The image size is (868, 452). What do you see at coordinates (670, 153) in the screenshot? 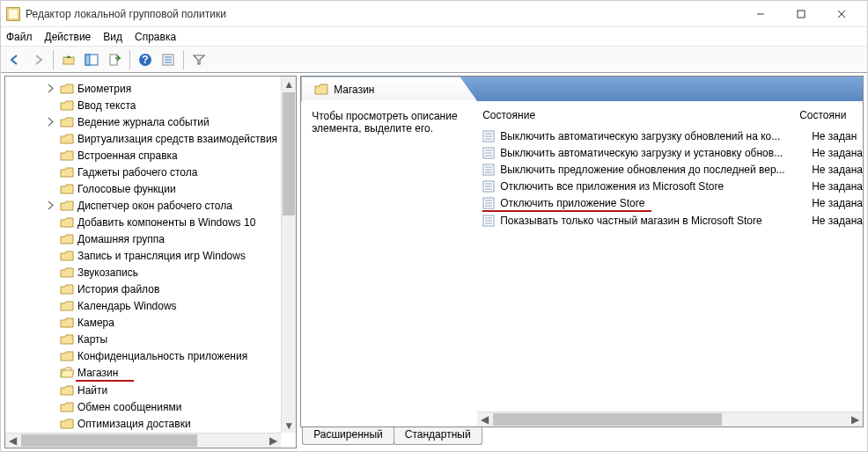
I see `setting-row: Выключить автоматическую загрузку и уста…` at bounding box center [670, 153].